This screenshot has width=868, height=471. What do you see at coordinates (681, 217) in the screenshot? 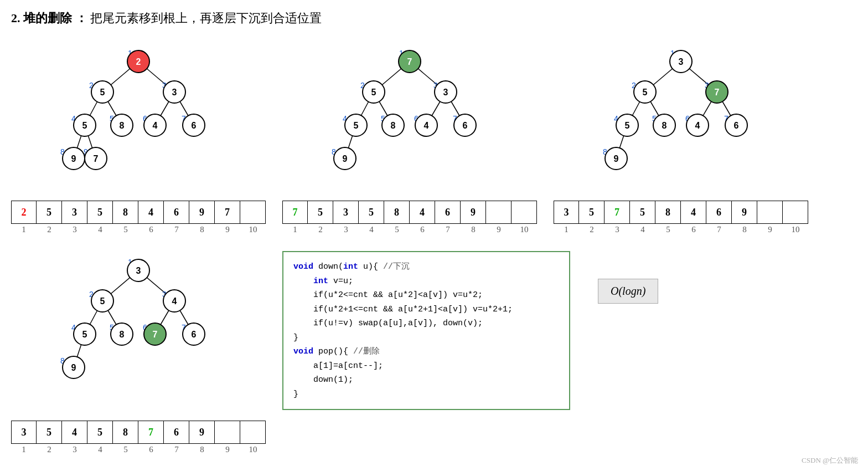
I see `array-3: 3 5 7 5 8 4 6 9 1 2 3 4 5 6 7 8 9` at bounding box center [681, 217].